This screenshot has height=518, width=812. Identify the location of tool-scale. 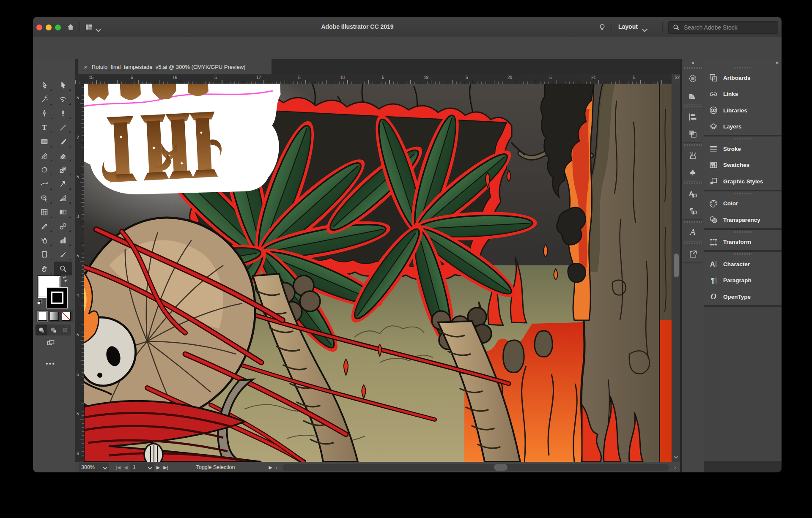
(63, 170).